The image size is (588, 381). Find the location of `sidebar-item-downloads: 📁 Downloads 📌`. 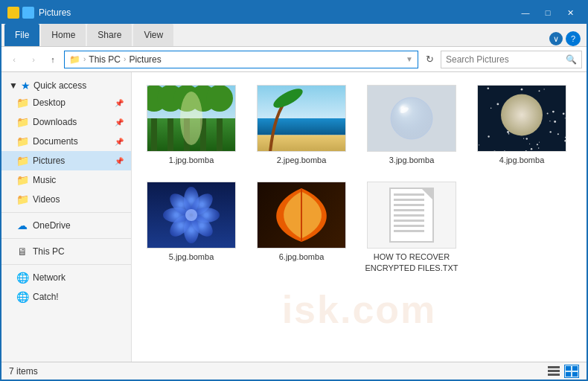

sidebar-item-downloads: 📁 Downloads 📌 is located at coordinates (66, 122).